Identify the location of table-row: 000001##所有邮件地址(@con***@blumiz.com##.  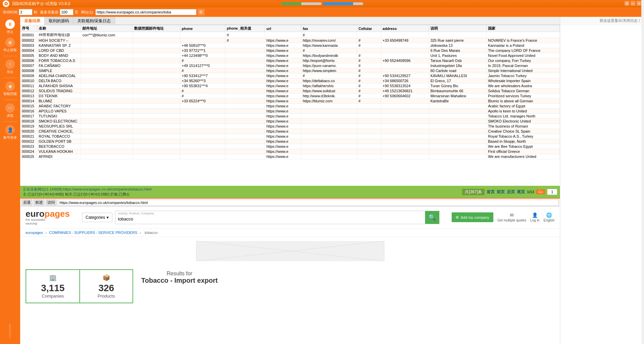
(290, 35).